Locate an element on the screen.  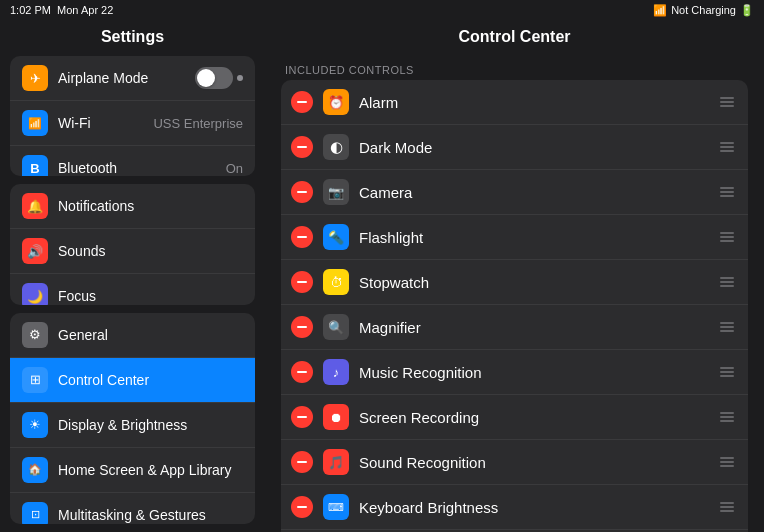
general-icon: ⚙ is located at coordinates (35, 335).